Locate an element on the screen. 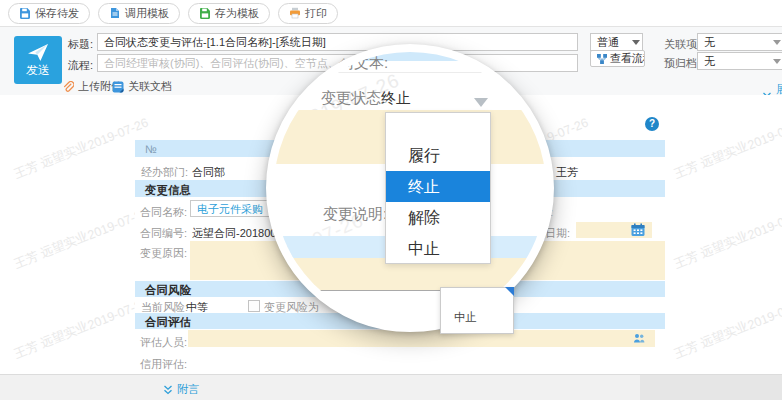 The width and height of the screenshot is (782, 400). section-change-info-title: 变更信息 is located at coordinates (168, 190).